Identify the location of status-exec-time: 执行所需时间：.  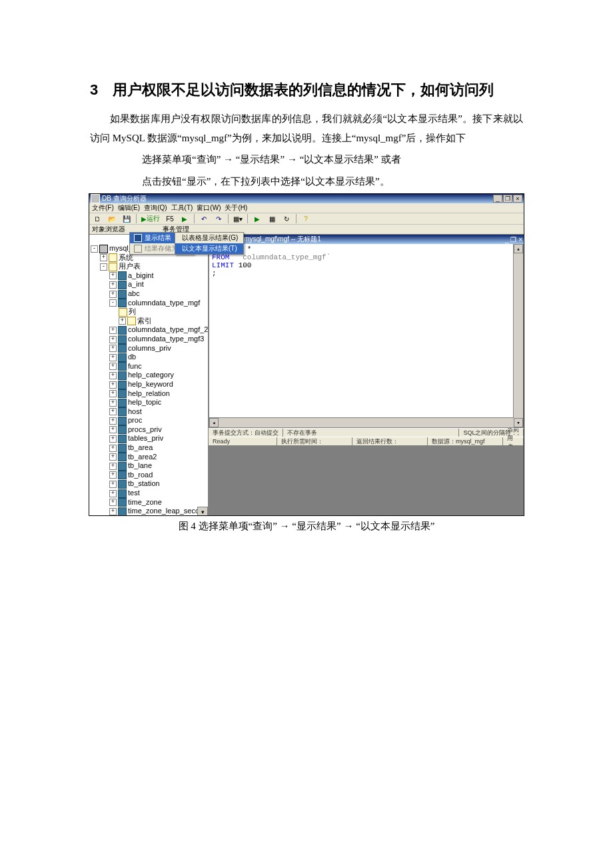
(314, 441).